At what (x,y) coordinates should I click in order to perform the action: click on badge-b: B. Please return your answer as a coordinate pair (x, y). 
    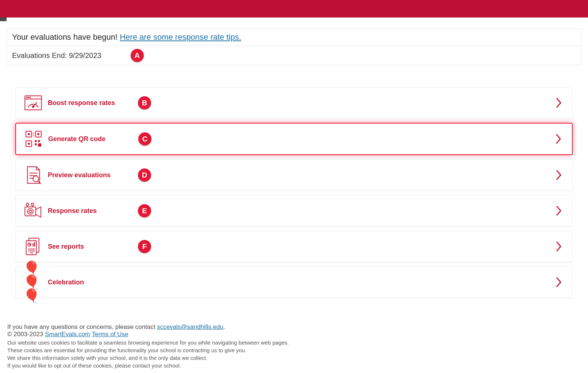
    Looking at the image, I should click on (145, 103).